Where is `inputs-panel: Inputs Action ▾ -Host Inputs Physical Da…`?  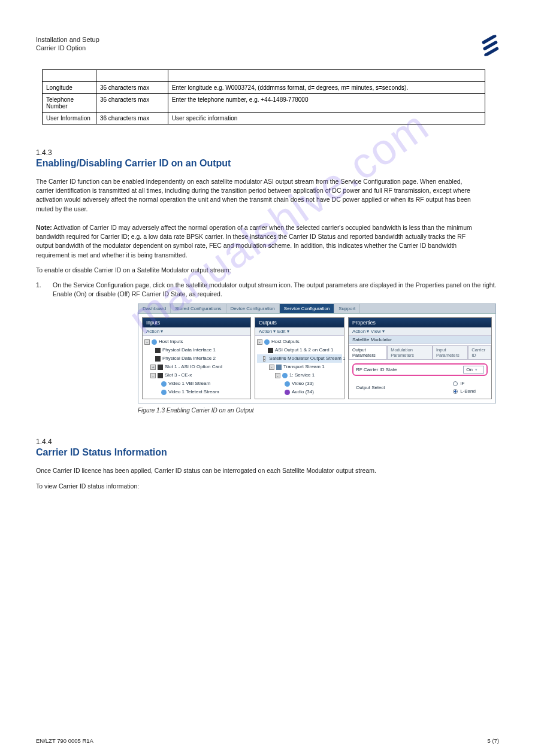
inputs-panel: Inputs Action ▾ -Host Inputs Physical Da… is located at coordinates (197, 358).